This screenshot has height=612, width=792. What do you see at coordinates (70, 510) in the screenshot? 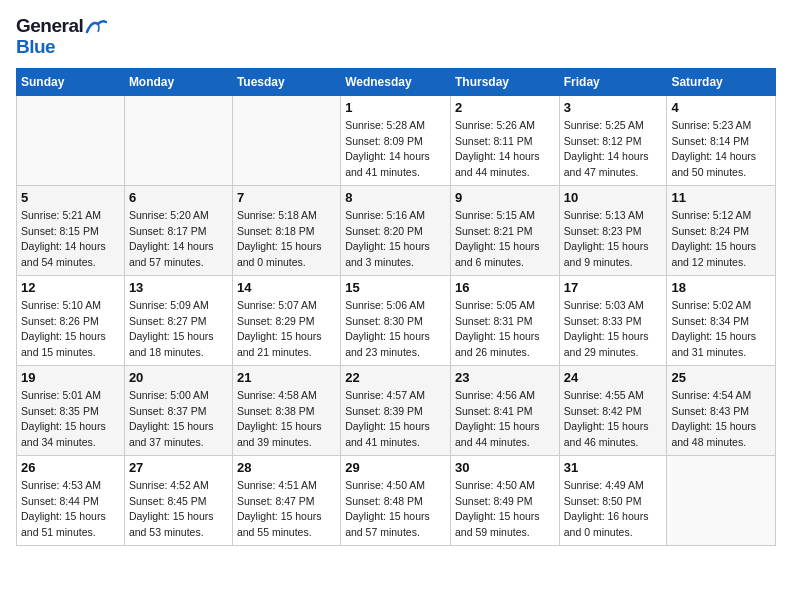
I see `day-info: Sunrise: 4:53 AM Sunset: 8:44 PM Dayligh…` at bounding box center [70, 510].